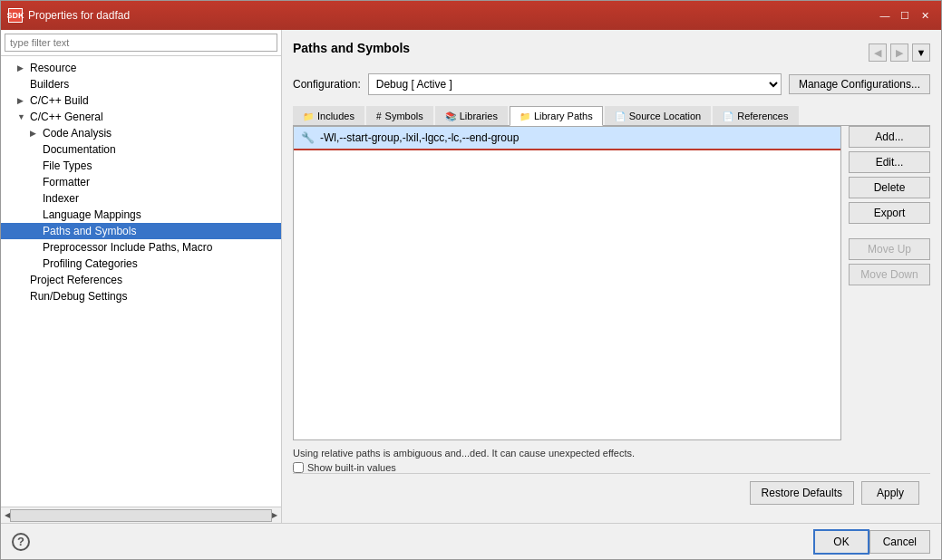 The image size is (942, 560). What do you see at coordinates (611, 116) in the screenshot?
I see `tabs-row: 📁 Includes # Symbols 📚 Libraries 📁 Libra…` at bounding box center [611, 116].